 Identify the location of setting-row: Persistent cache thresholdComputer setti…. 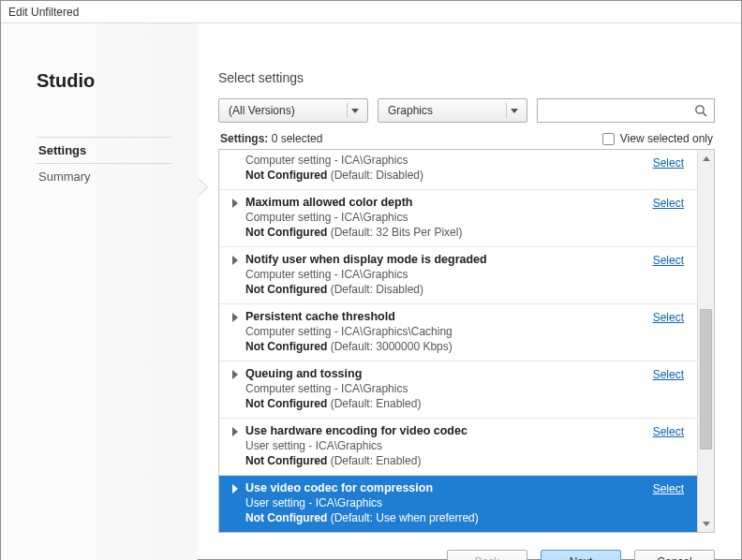
(458, 332).